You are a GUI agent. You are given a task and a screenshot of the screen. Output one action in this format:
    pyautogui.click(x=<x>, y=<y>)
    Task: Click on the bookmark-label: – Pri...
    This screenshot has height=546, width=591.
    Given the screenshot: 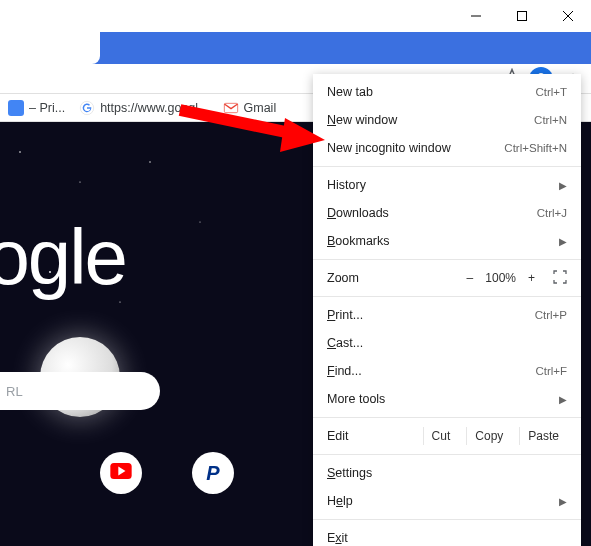 What is the action you would take?
    pyautogui.click(x=47, y=108)
    